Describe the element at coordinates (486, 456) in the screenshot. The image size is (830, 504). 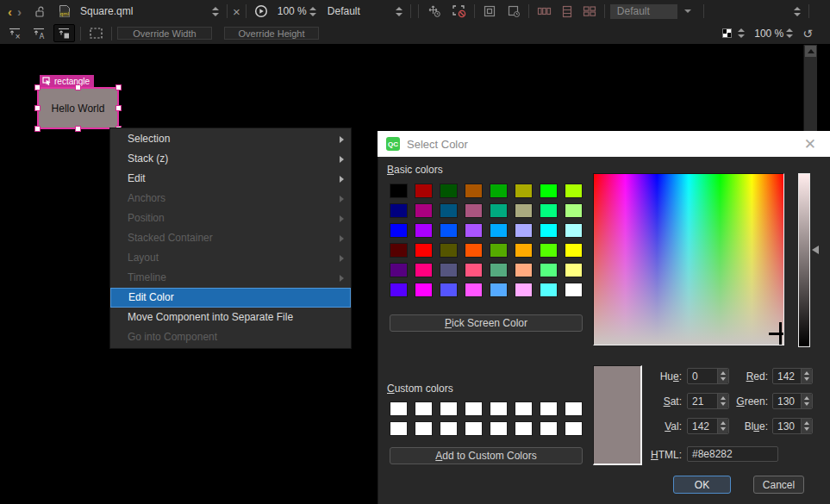
I see `add-to-custom-colors-button: Add to Custom Colors` at that location.